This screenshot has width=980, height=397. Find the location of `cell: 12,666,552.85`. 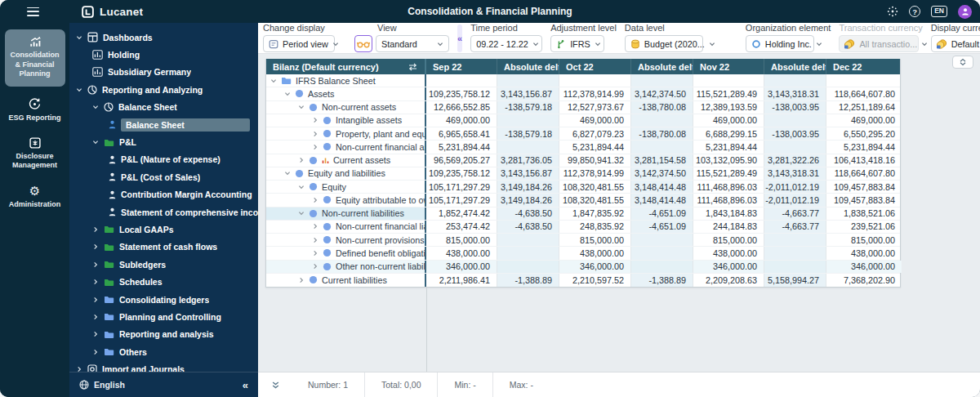

cell: 12,666,552.85 is located at coordinates (462, 108).